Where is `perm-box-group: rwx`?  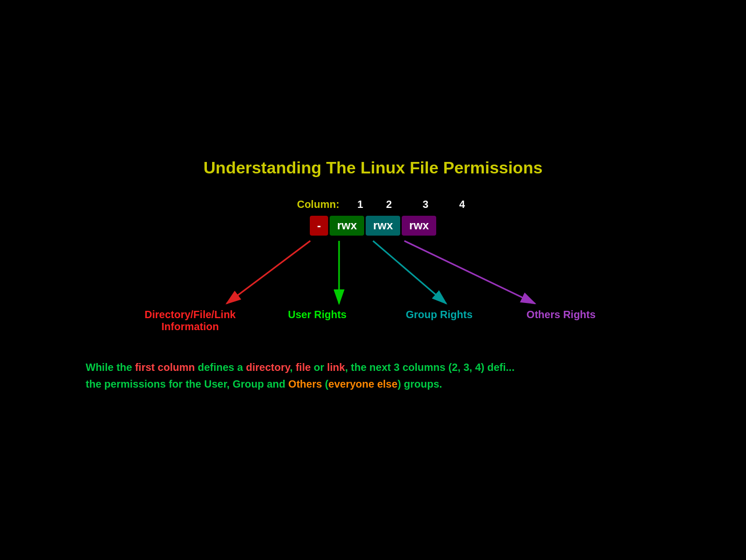
perm-box-group: rwx is located at coordinates (383, 226).